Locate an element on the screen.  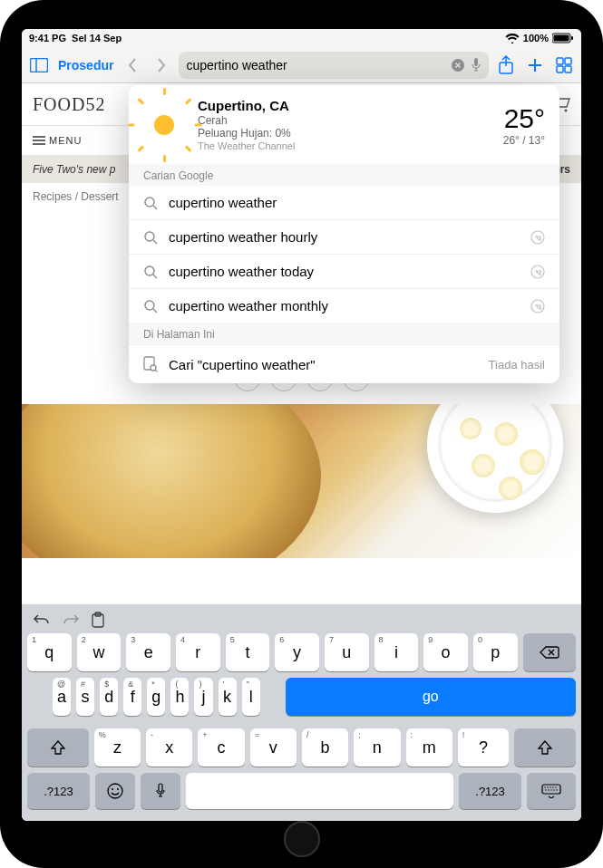
punctuation-key: !? is located at coordinates (483, 747).